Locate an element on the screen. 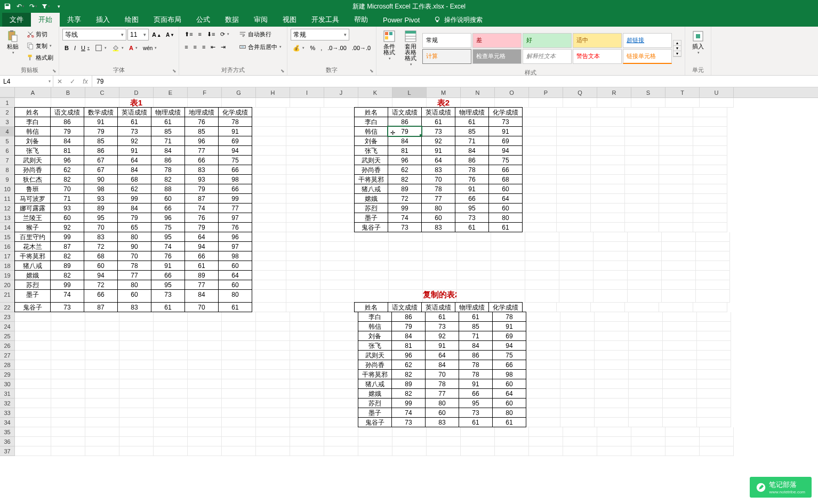  row-header-20: 20 is located at coordinates (7, 285).